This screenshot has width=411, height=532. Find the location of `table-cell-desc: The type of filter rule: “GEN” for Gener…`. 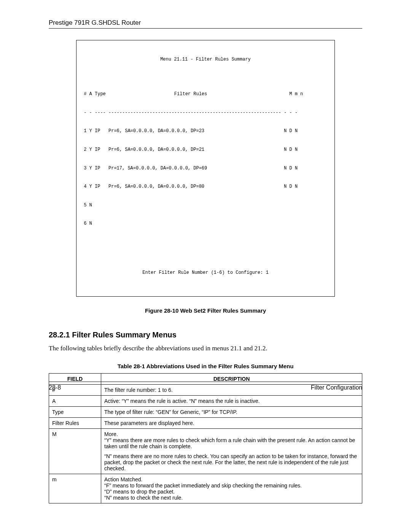

table-cell-desc: The type of filter rule: “GEN” for Gener… is located at coordinates (232, 412).